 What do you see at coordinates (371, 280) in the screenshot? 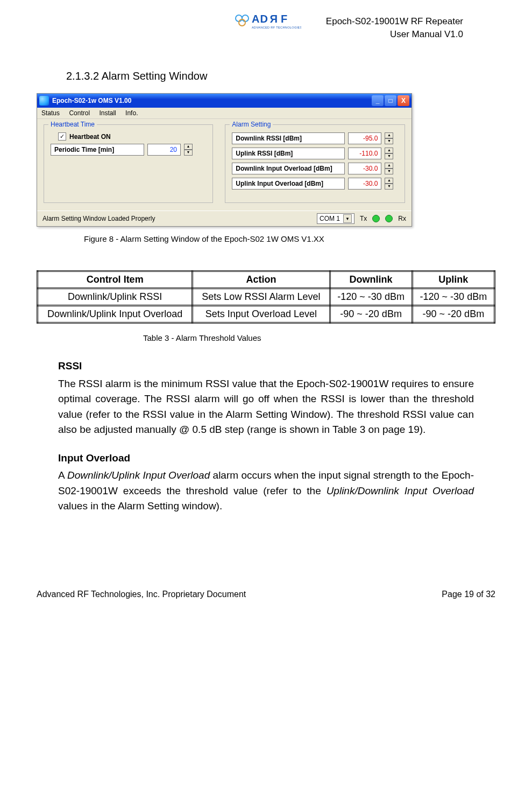
I see `th-downlink: Downlink` at bounding box center [371, 280].